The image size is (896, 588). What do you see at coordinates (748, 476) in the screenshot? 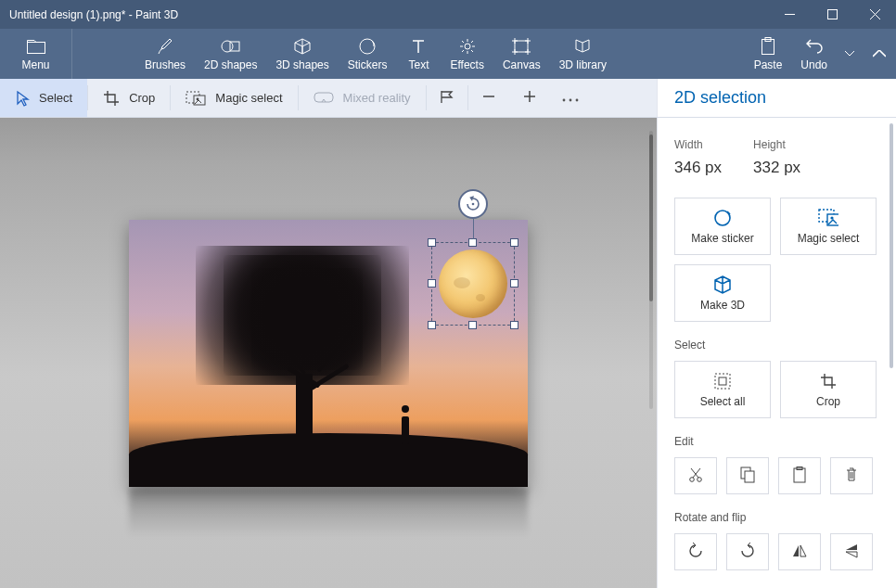
I see `copy-button` at bounding box center [748, 476].